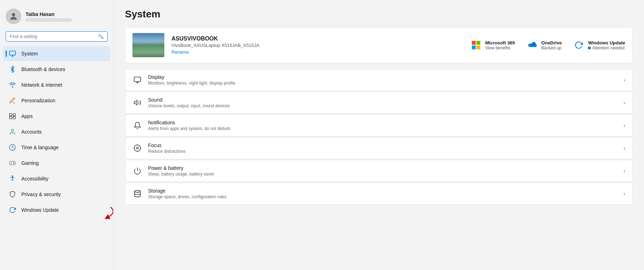 The width and height of the screenshot is (644, 270). Describe the element at coordinates (57, 101) in the screenshot. I see `sidebar-item-personalization: Personalization` at that location.